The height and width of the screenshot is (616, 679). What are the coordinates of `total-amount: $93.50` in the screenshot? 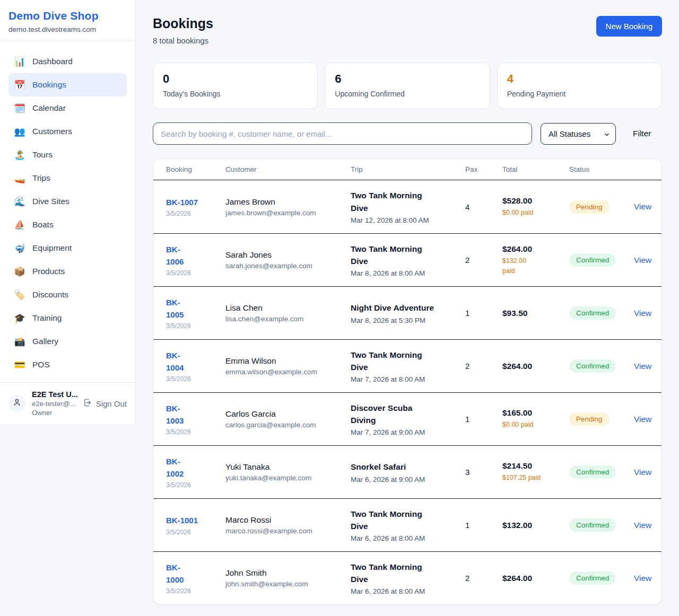 It's located at (536, 313).